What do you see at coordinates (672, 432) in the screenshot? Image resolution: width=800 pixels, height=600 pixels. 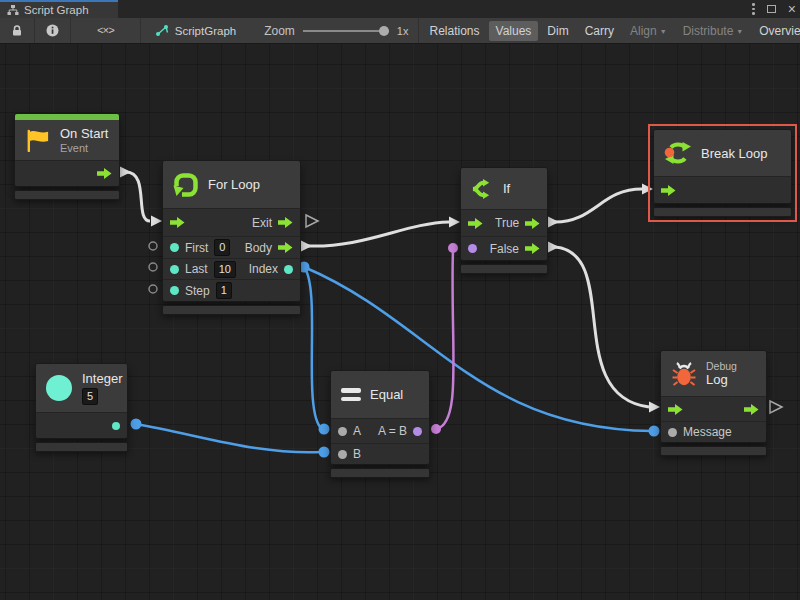 I see `message-input-port` at bounding box center [672, 432].